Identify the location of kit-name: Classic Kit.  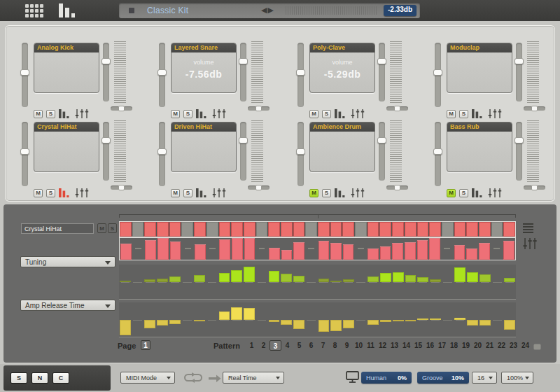
(168, 10).